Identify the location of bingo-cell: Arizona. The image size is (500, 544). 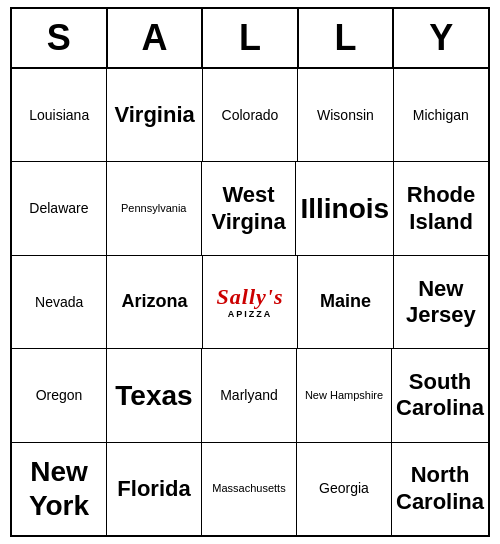
(154, 302).